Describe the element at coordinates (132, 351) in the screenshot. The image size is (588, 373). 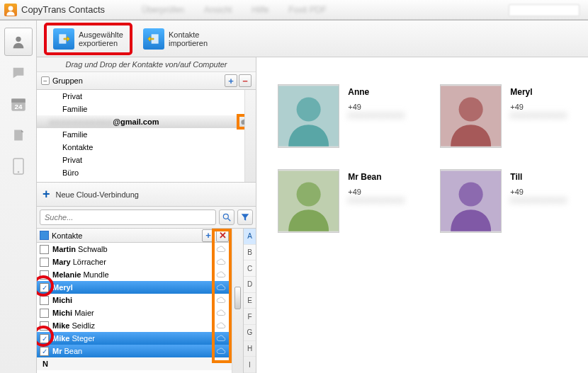
I see `contact-name: Mr Bean` at that location.